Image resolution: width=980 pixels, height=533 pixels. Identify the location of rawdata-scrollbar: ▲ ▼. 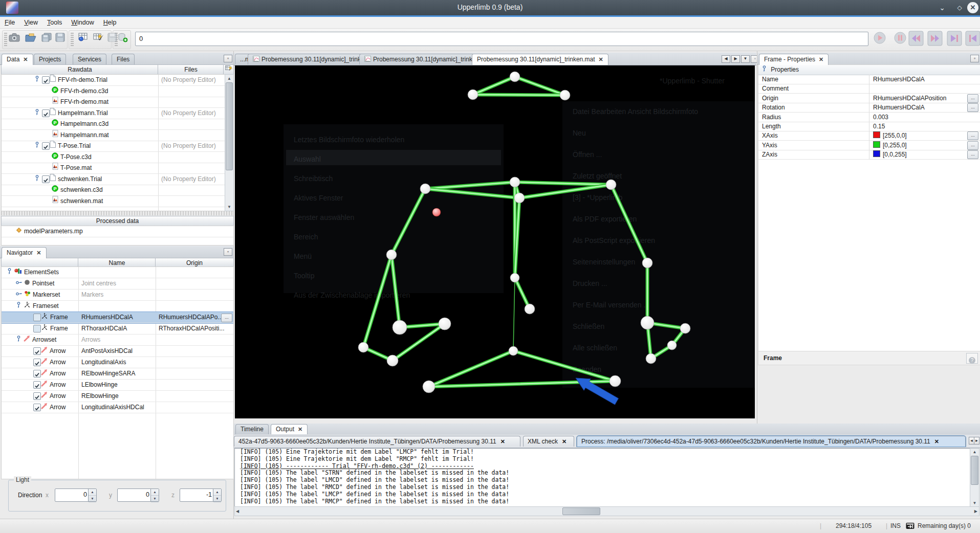
(229, 143).